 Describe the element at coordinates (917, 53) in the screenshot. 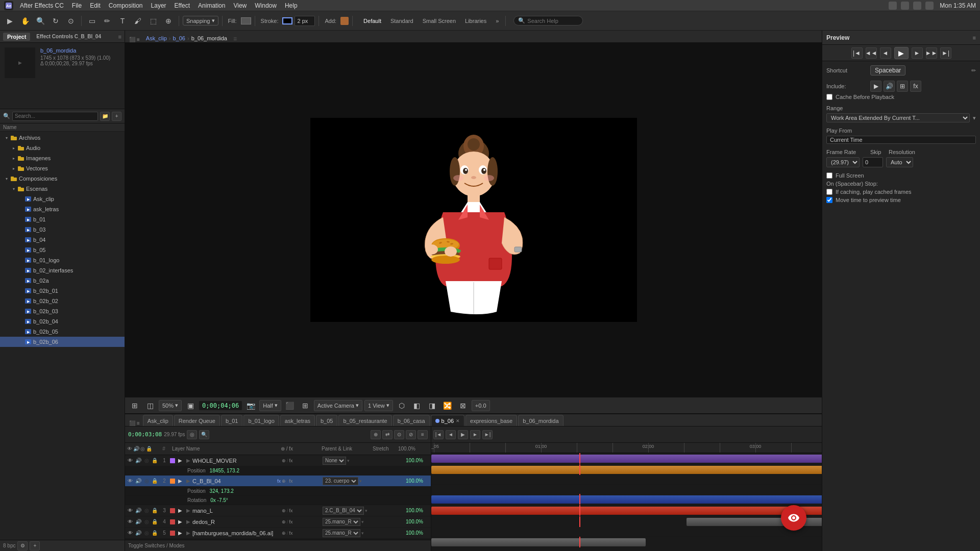

I see `preview-fwd-frame: ►` at that location.